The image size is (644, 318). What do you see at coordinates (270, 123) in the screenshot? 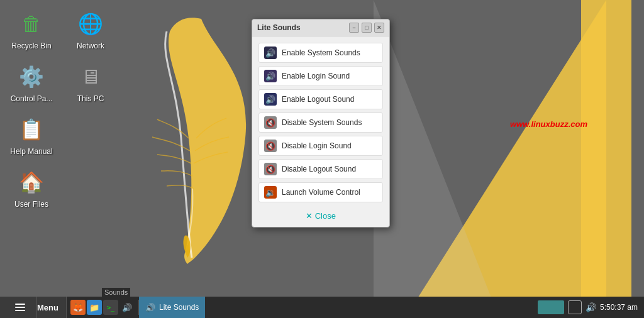
I see `disable-system-sounds-icon: 🔇` at bounding box center [270, 123].